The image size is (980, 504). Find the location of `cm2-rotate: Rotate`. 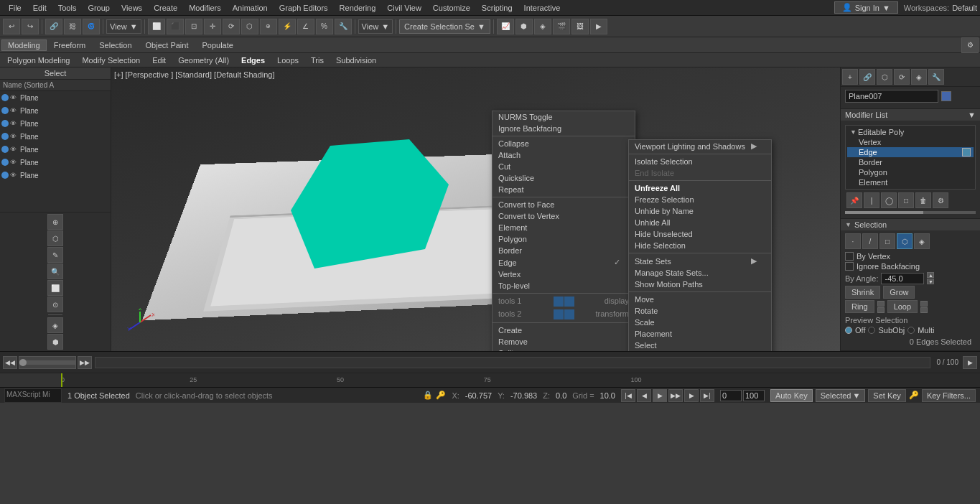

cm2-rotate: Rotate is located at coordinates (700, 311).